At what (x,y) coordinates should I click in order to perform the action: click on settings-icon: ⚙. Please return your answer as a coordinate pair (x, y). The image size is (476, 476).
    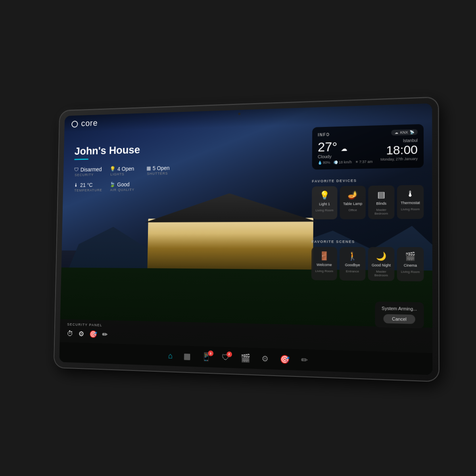
    Looking at the image, I should click on (265, 359).